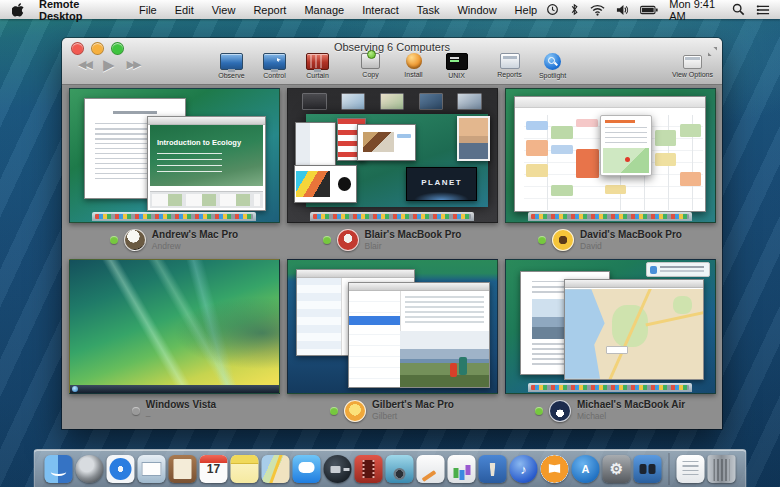  What do you see at coordinates (738, 10) in the screenshot?
I see `spotlight-menu-icon` at bounding box center [738, 10].